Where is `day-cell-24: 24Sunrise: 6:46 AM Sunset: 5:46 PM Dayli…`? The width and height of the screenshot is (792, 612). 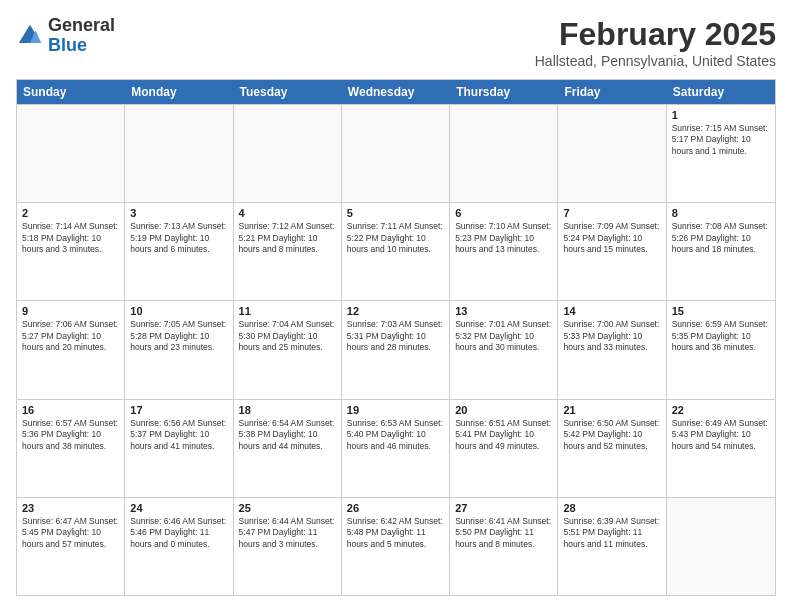 day-cell-24: 24Sunrise: 6:46 AM Sunset: 5:46 PM Dayli… is located at coordinates (179, 546).